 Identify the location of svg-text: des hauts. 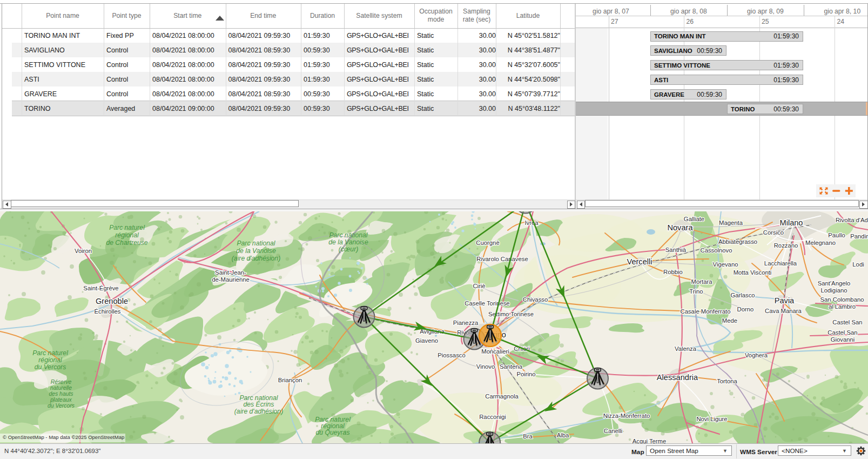
(60, 394).